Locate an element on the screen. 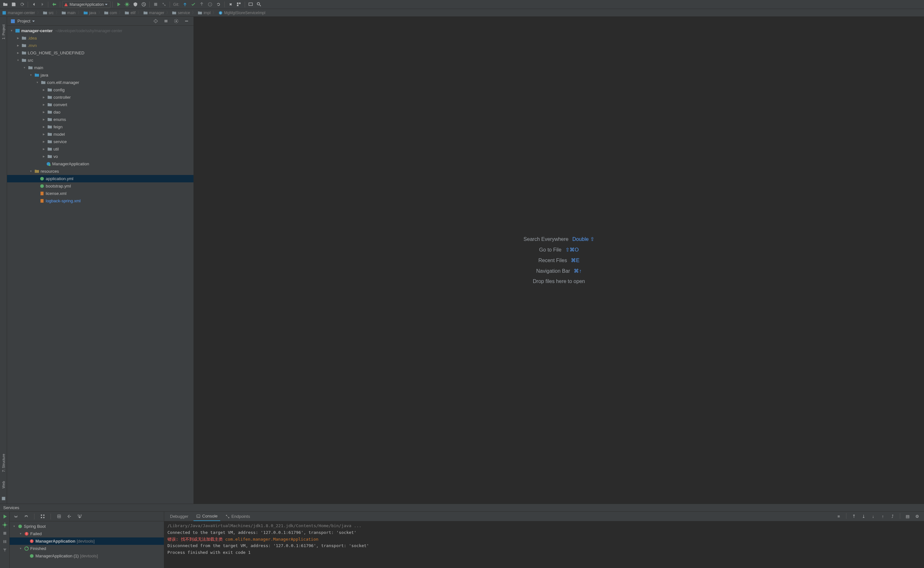 The height and width of the screenshot is (568, 924). profile-icon is located at coordinates (144, 5).